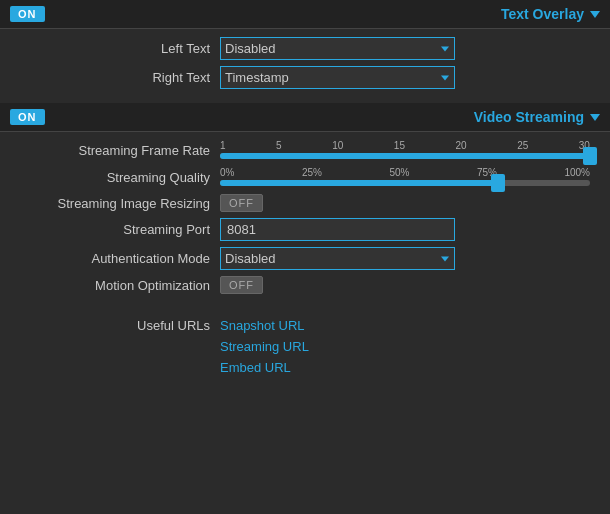 Image resolution: width=610 pixels, height=514 pixels. What do you see at coordinates (28, 14) in the screenshot?
I see `text-overlay-on-btn: ON` at bounding box center [28, 14].